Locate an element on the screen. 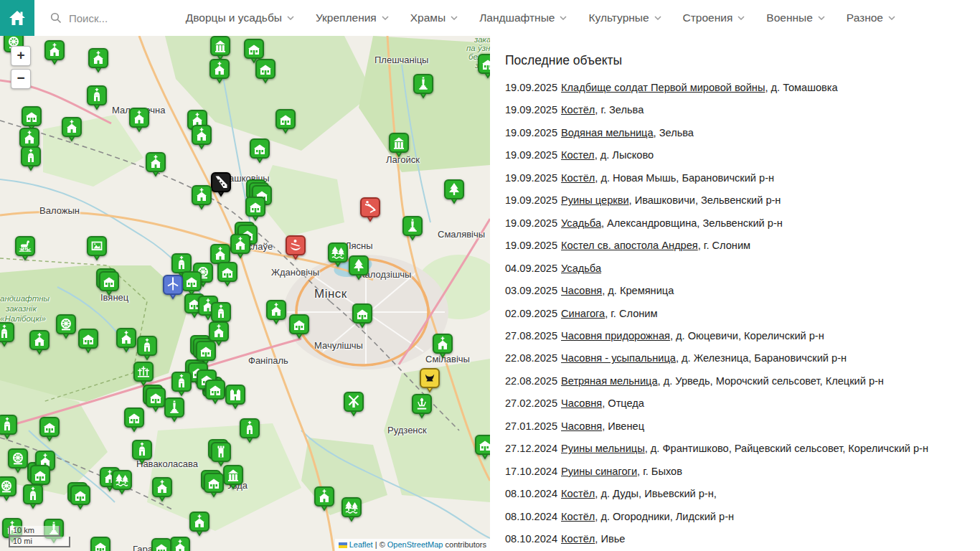 This screenshot has height=551, width=980. object-link: Ветряная мельница is located at coordinates (610, 381).